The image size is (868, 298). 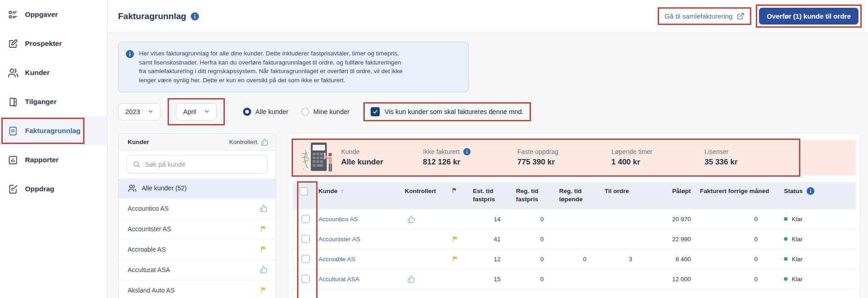 I want to click on palopt-value: 20 970, so click(x=674, y=219).